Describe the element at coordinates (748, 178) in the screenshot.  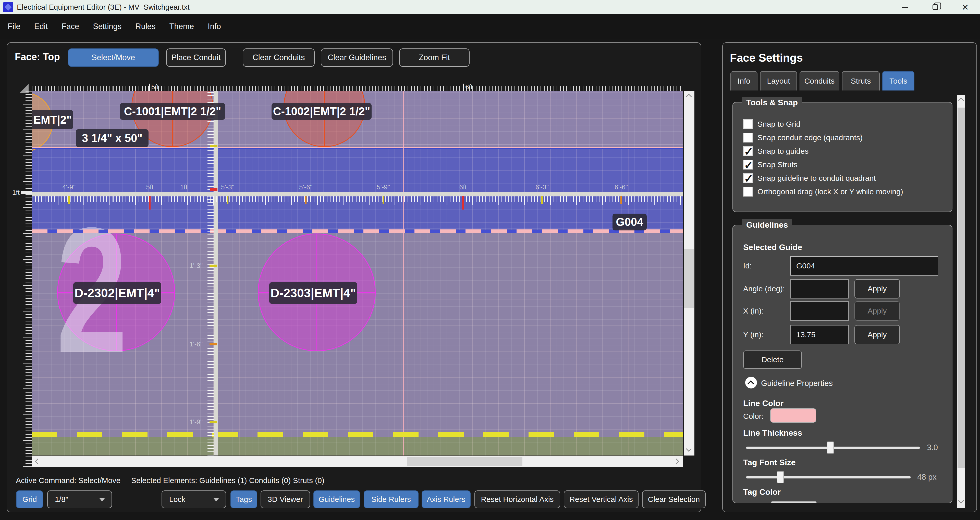
I see `snap-guideline-quadrant-checkbox` at that location.